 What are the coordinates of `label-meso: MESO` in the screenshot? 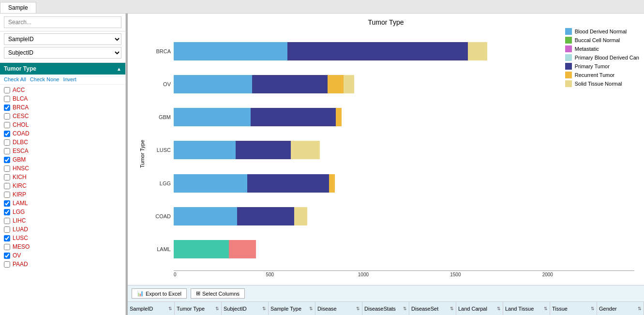 It's located at (21, 247).